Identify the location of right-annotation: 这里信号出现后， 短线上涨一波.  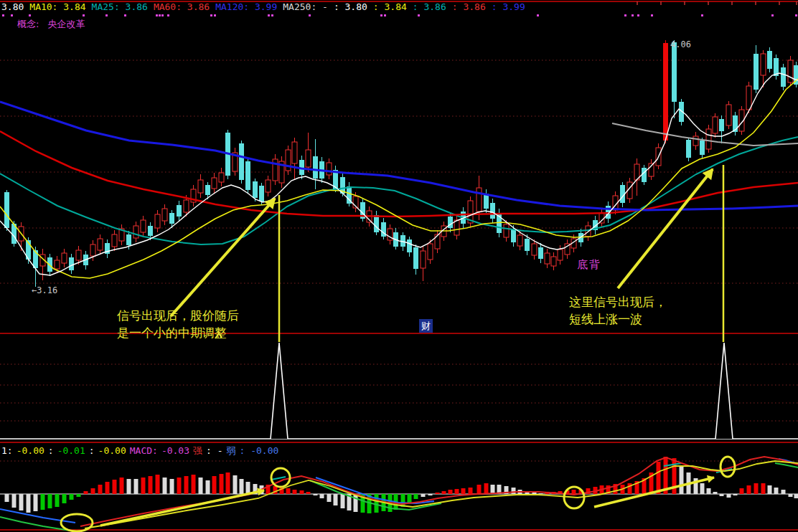
(618, 310).